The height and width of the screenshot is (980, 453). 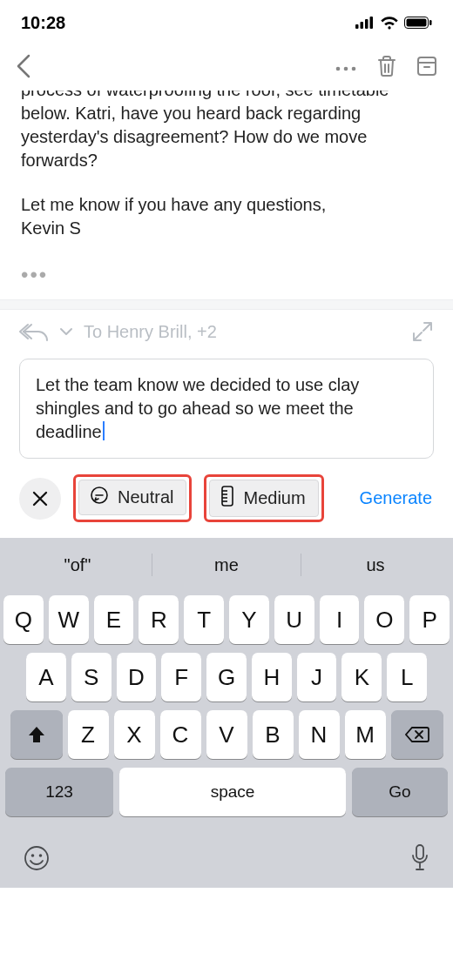 What do you see at coordinates (46, 677) in the screenshot?
I see `key-a: A` at bounding box center [46, 677].